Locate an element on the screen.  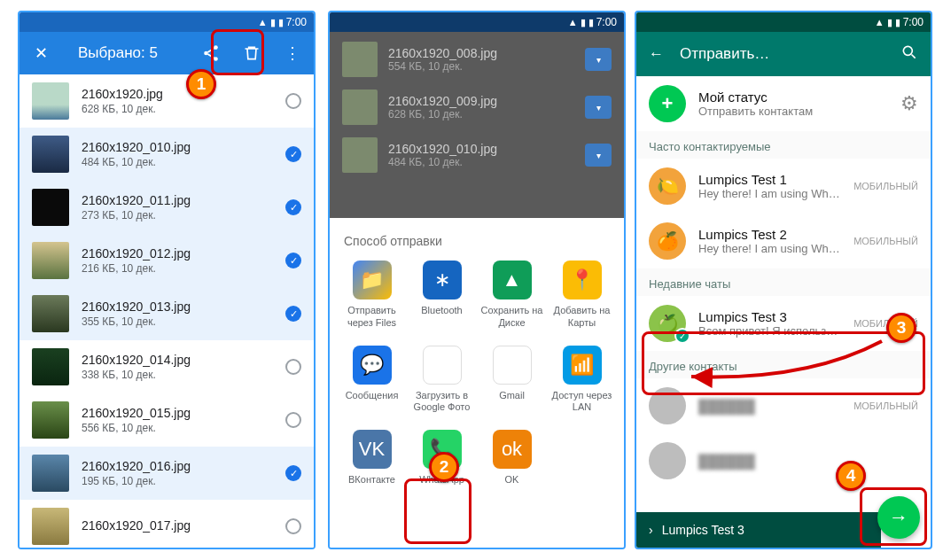
share-target: 💬 Сообщения is located at coordinates (372, 380).